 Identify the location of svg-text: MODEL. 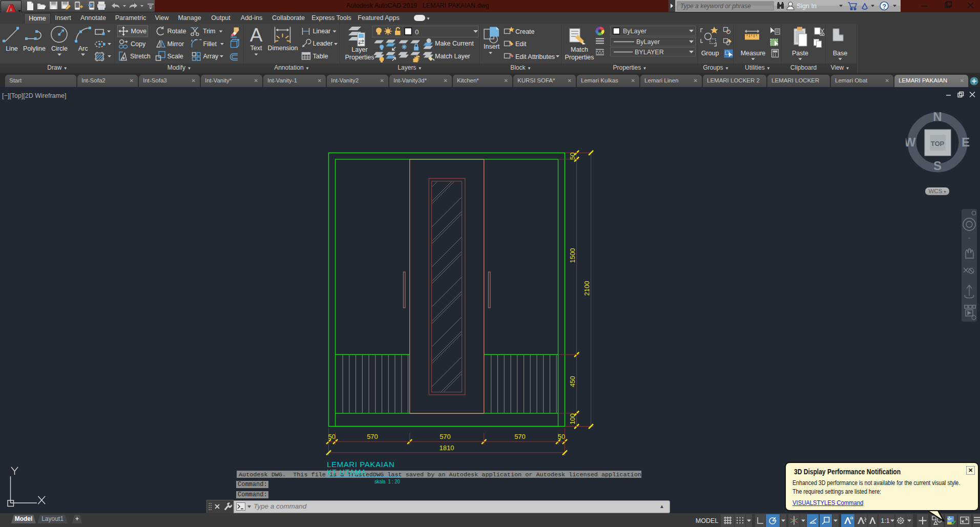
(707, 521).